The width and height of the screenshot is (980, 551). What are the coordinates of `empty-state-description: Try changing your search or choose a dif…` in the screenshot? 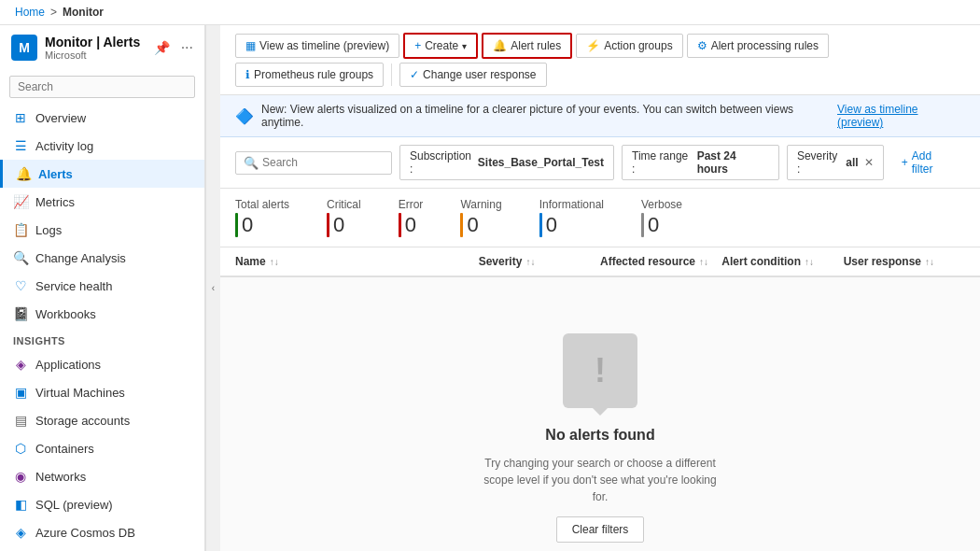 It's located at (600, 480).